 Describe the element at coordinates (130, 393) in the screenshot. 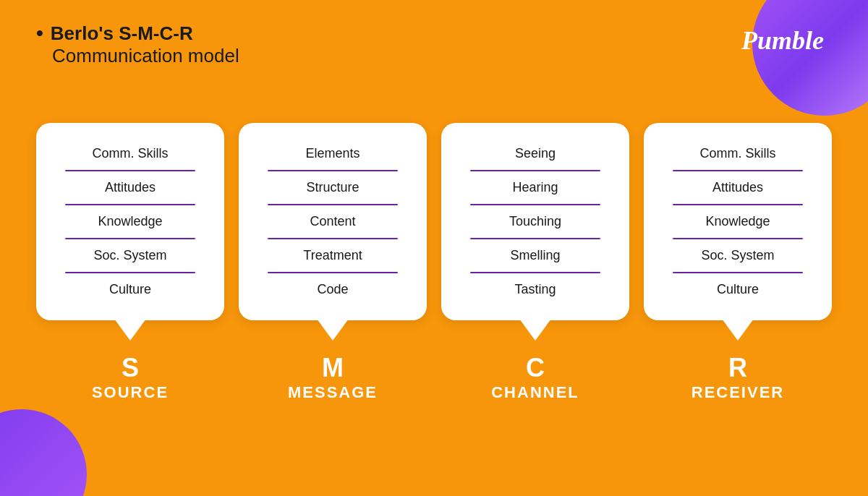

I see `card-word-source: SOURCE` at that location.